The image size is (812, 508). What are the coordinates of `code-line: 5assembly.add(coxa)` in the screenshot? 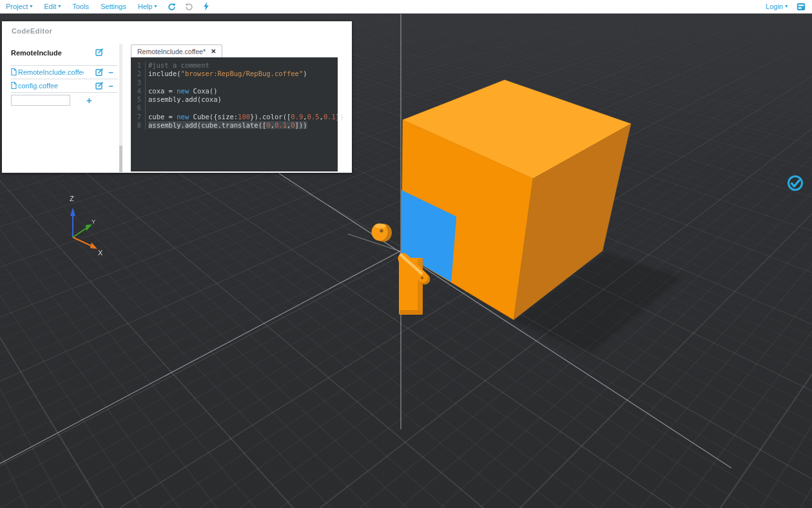 It's located at (235, 99).